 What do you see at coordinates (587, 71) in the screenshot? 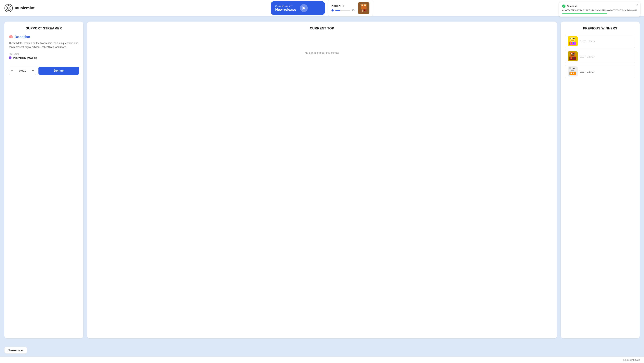
I see `winner-address-3: 0xb7....53d3` at bounding box center [587, 71].